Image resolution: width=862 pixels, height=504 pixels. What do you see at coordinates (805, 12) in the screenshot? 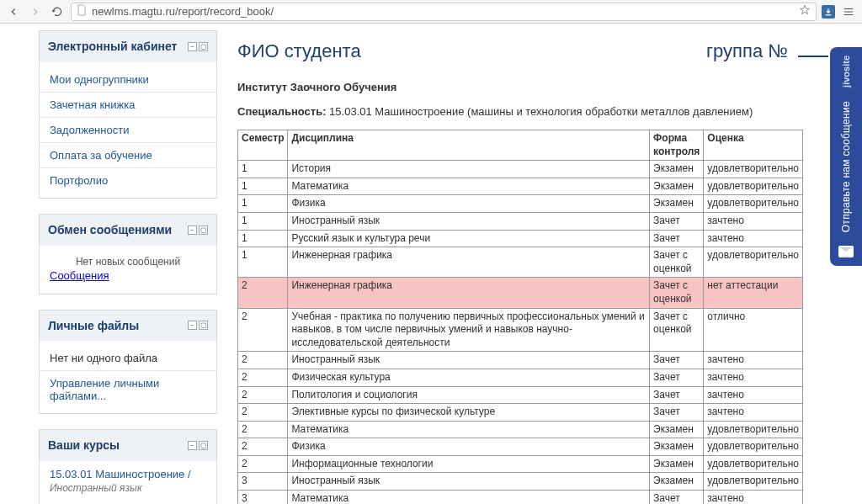
I see `star-icon` at bounding box center [805, 12].